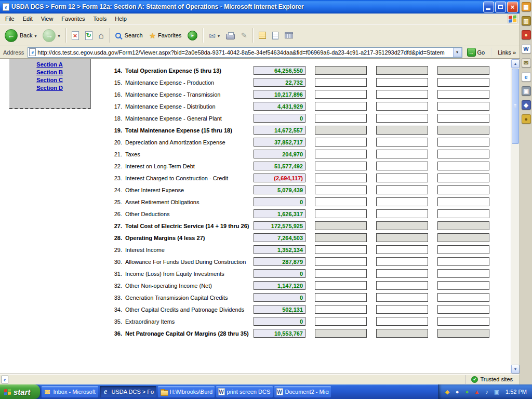  Describe the element at coordinates (280, 130) in the screenshot. I see `value-field: 14,672,557` at that location.